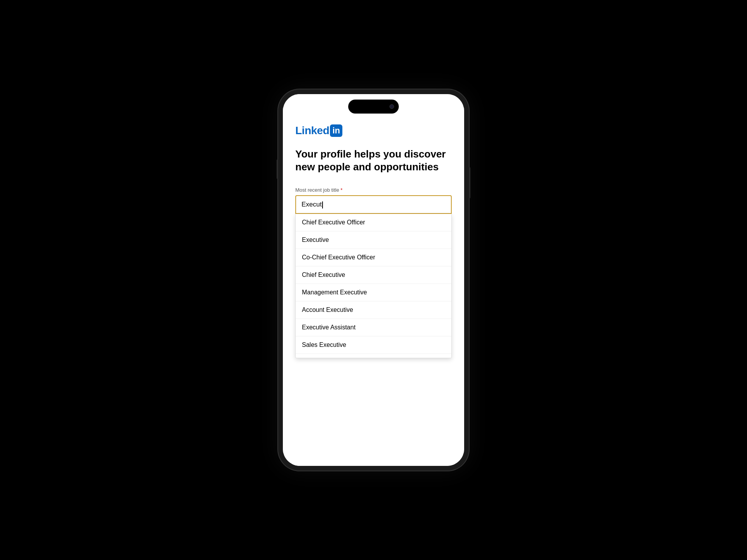  I want to click on job-title-input-wrapper: Execut Chief Executive OfficerExecutiveC…, so click(374, 277).